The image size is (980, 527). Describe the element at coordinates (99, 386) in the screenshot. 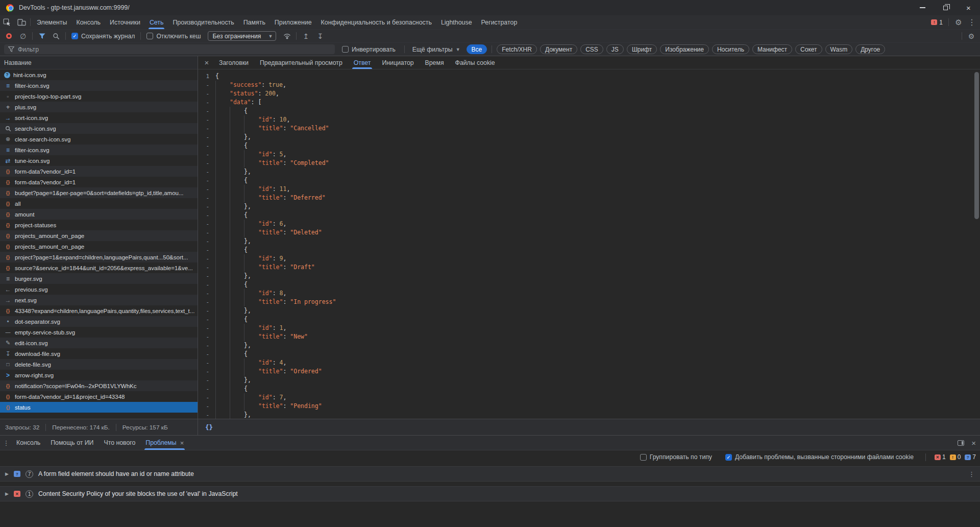

I see `request-row: {}notification?scope=IFw04n--2xPOB1VLYWh…` at that location.